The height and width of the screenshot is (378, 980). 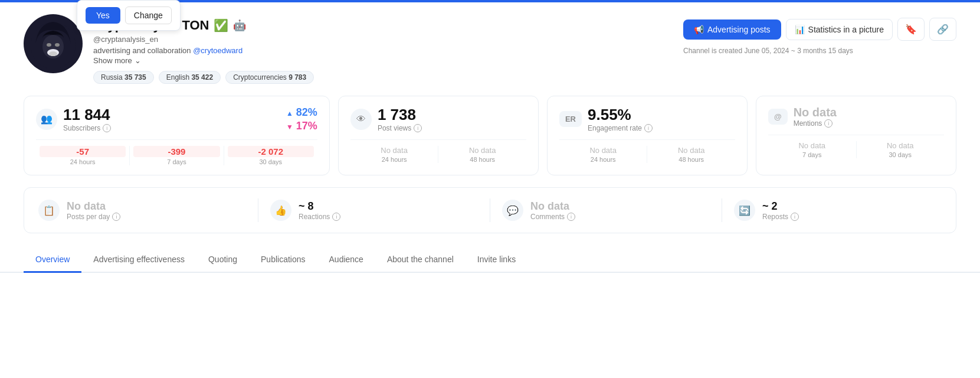 I want to click on tag-cryptocurrencies: Cryptocurrencies 9 783, so click(x=270, y=77).